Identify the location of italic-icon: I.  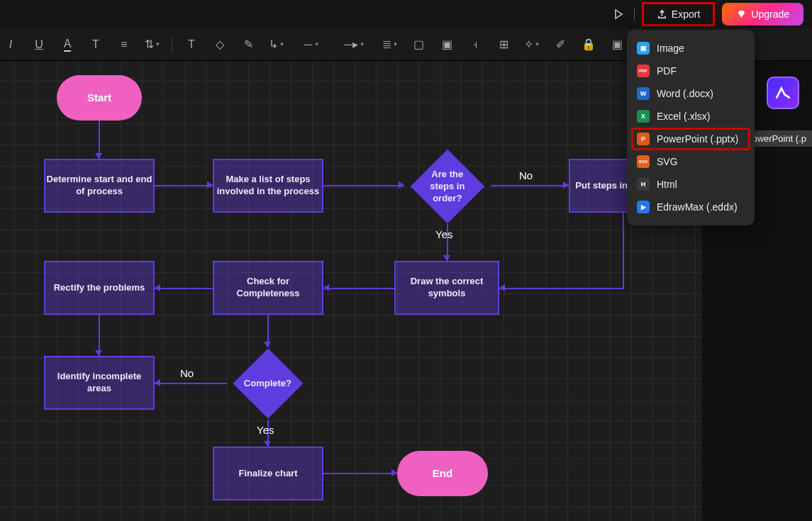
(11, 45).